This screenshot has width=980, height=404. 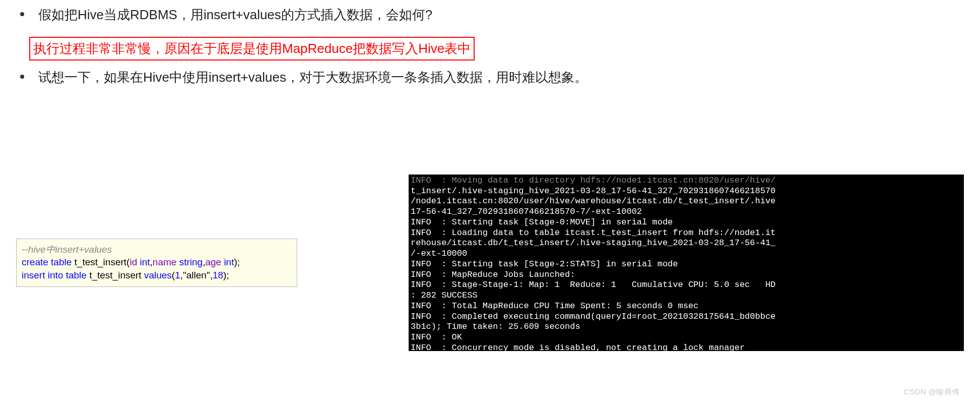 I want to click on terminal-line: /-ext-10000, so click(x=439, y=253).